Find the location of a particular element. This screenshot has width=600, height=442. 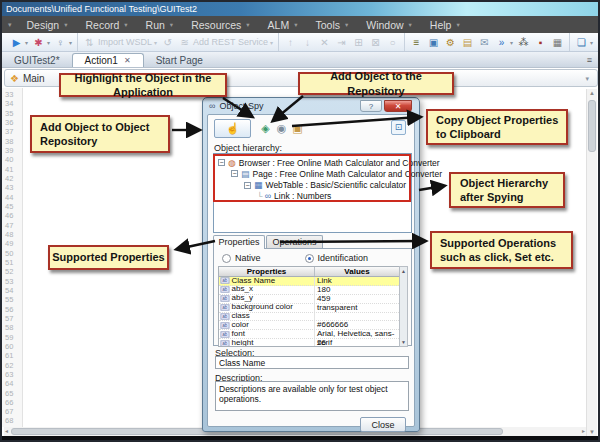

table-row: abheight26 is located at coordinates (309, 343).